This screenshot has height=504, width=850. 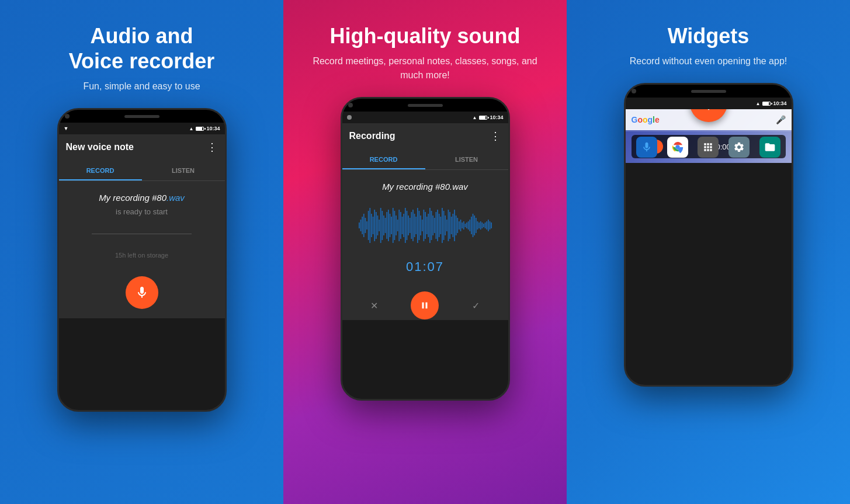 What do you see at coordinates (425, 249) in the screenshot?
I see `phone-2: ▲ 10:34 Recording ⋮ RECORD LISTEN My rec…` at bounding box center [425, 249].